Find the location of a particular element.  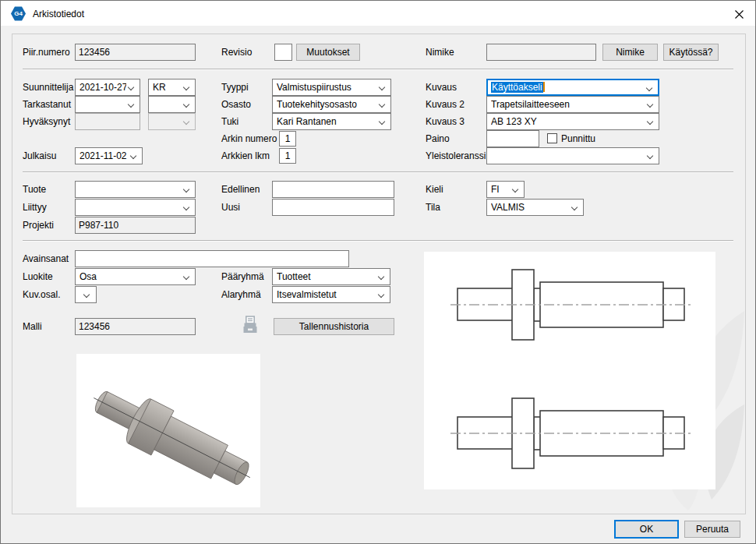

kuvaus2-combo: Trapetsilaitteeseen is located at coordinates (573, 104).